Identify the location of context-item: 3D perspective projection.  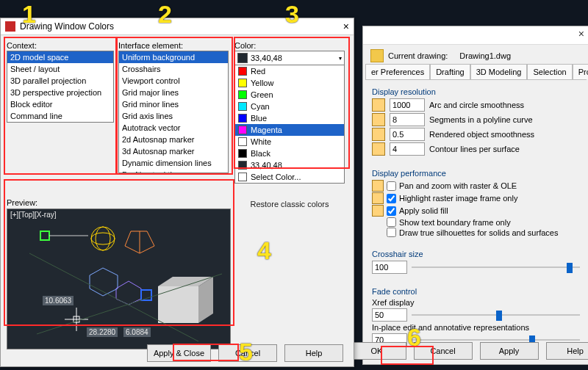
(60, 92).